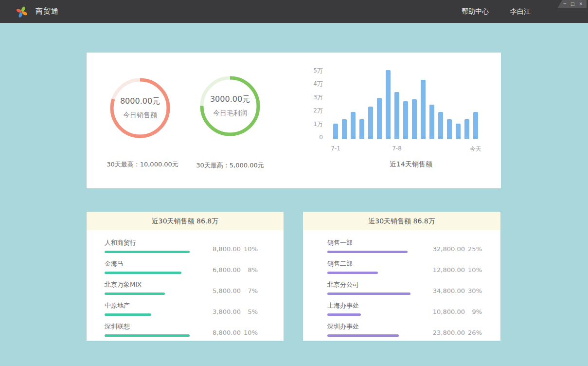 This screenshot has height=366, width=588. Describe the element at coordinates (159, 264) in the screenshot. I see `item-name: 金海马` at that location.